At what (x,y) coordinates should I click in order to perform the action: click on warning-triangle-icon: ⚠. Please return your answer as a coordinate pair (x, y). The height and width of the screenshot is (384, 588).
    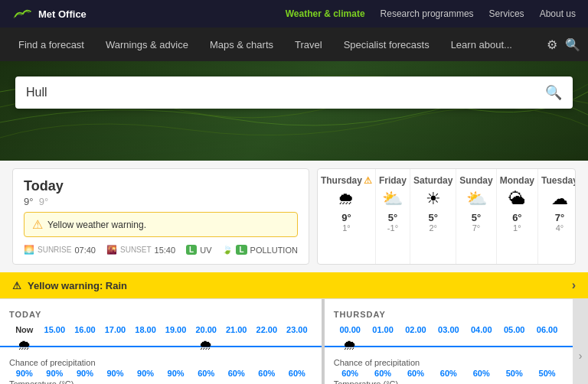
    Looking at the image, I should click on (38, 225).